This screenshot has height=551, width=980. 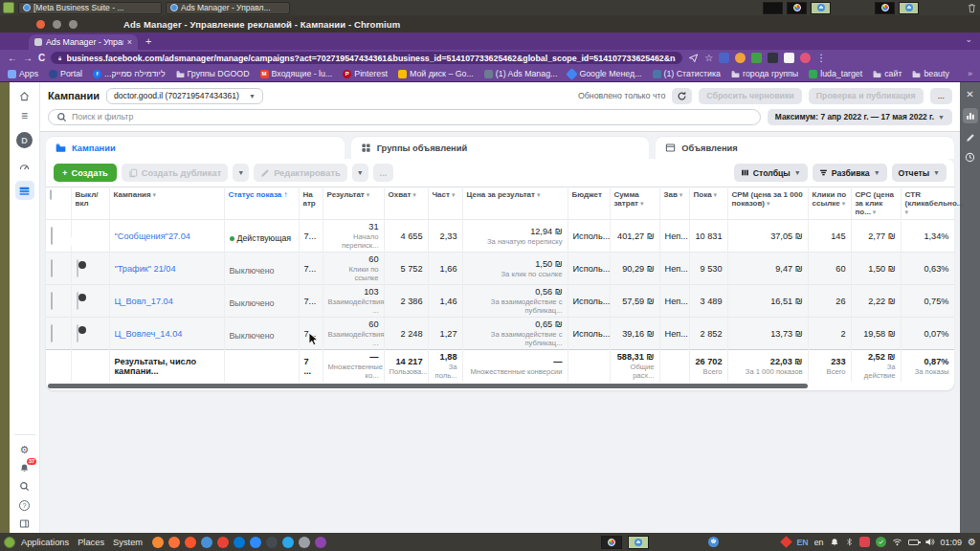 What do you see at coordinates (25, 468) in the screenshot?
I see `notifications-bell-icon: 37` at bounding box center [25, 468].